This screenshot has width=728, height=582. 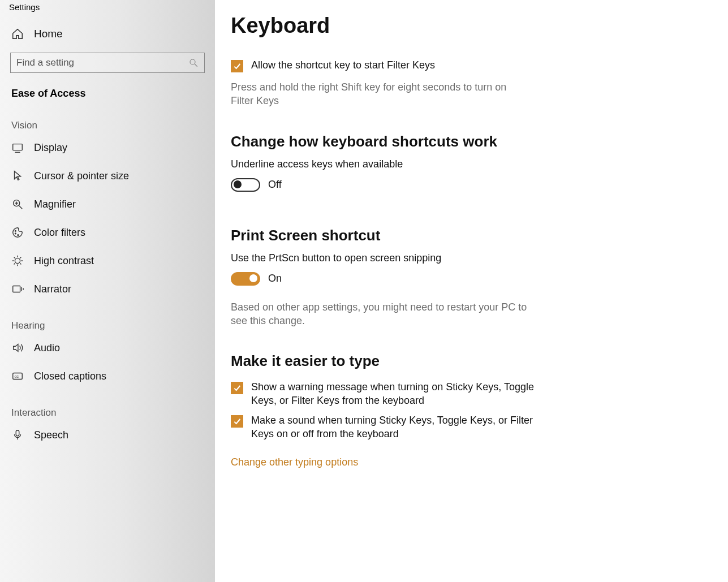 I want to click on nav-label: Color filters, so click(x=60, y=233).